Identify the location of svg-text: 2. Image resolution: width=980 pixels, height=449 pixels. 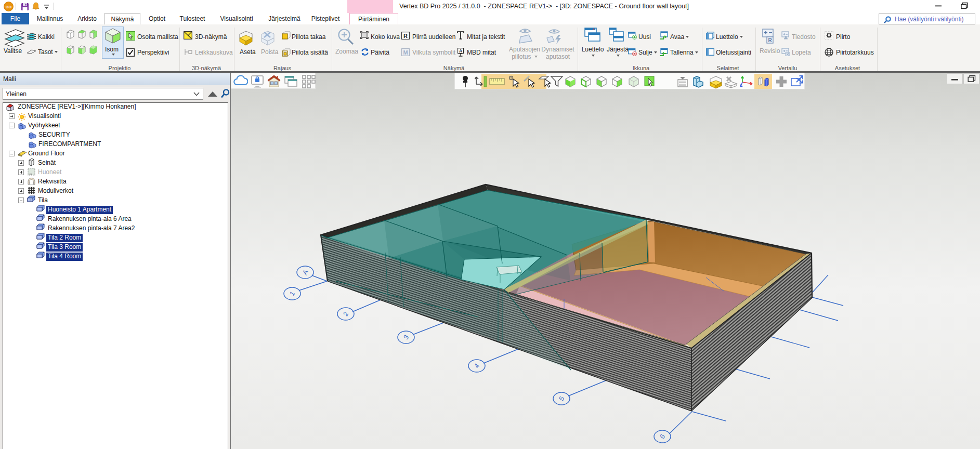
(345, 314).